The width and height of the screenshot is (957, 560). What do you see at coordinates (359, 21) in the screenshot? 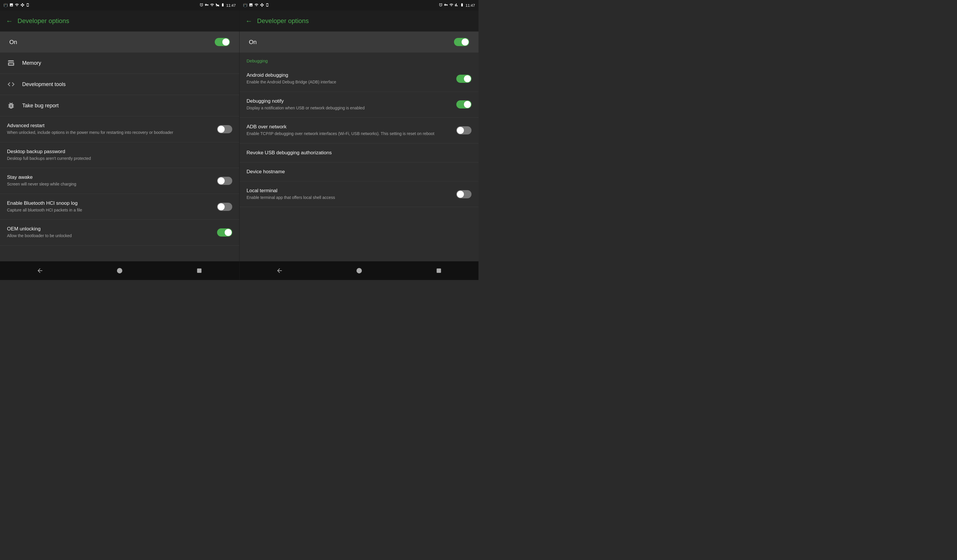
I see `top-bar-right: ← Developer options` at bounding box center [359, 21].